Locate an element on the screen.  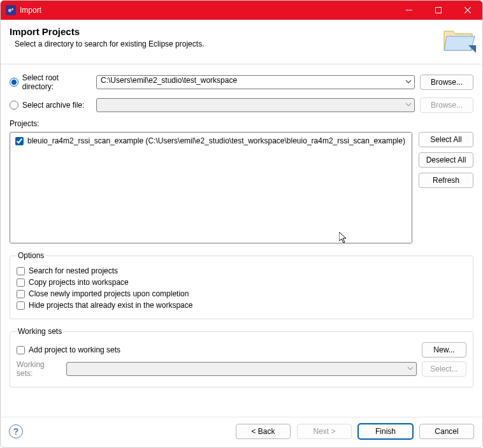
select-working-set-label: Select... is located at coordinates (443, 369).